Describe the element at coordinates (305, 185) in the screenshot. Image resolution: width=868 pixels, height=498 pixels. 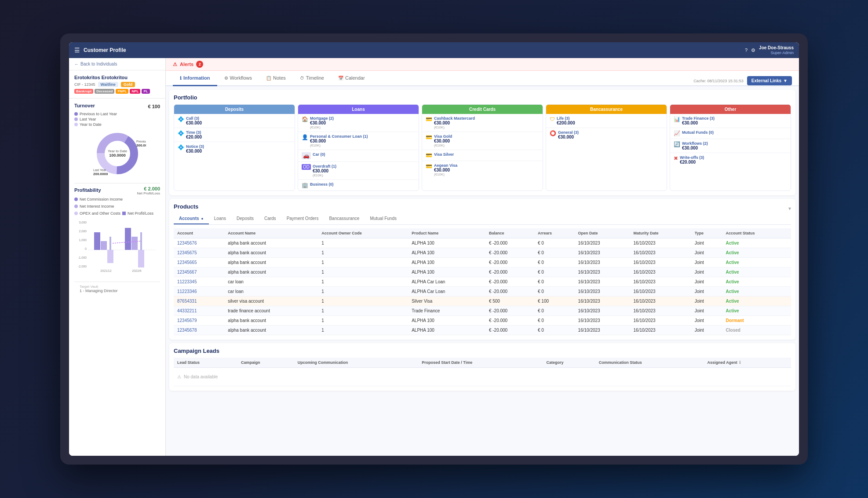
I see `loan-icon-4: 🏢` at that location.